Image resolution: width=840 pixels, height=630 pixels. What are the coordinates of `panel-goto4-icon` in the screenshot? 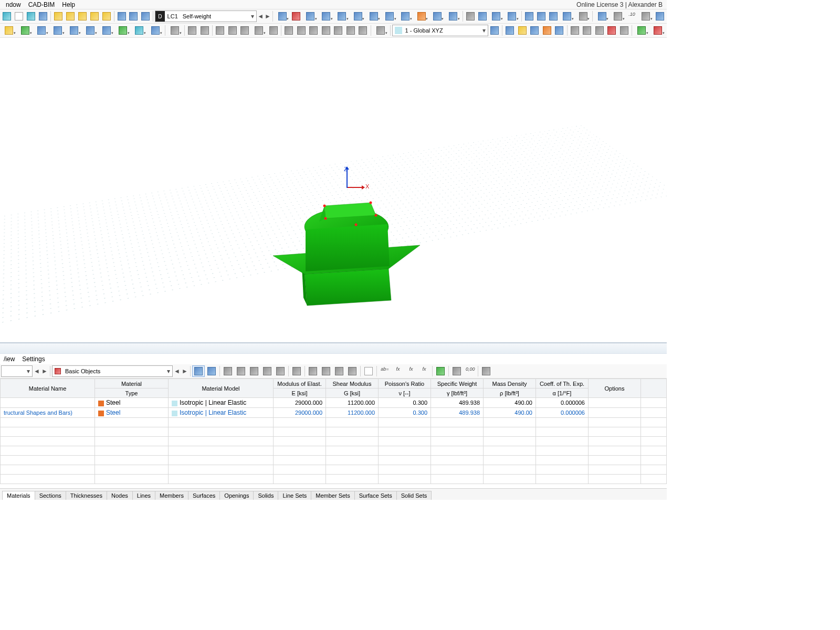 It's located at (352, 371).